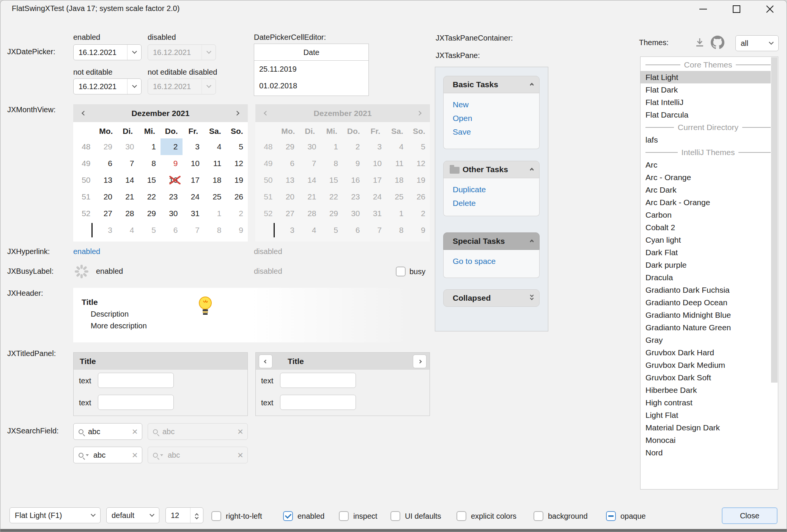 Image resolution: width=787 pixels, height=532 pixels. What do you see at coordinates (237, 163) in the screenshot?
I see `day-cell: 12` at bounding box center [237, 163].